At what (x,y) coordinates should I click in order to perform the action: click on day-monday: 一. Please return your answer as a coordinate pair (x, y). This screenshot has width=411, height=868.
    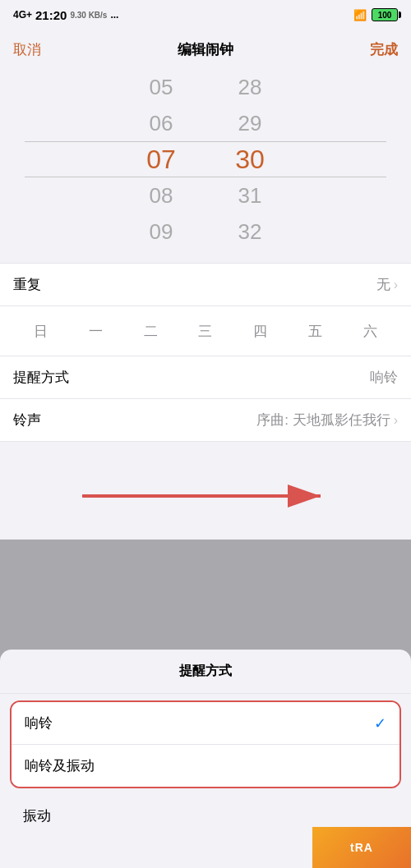
    Looking at the image, I should click on (95, 331).